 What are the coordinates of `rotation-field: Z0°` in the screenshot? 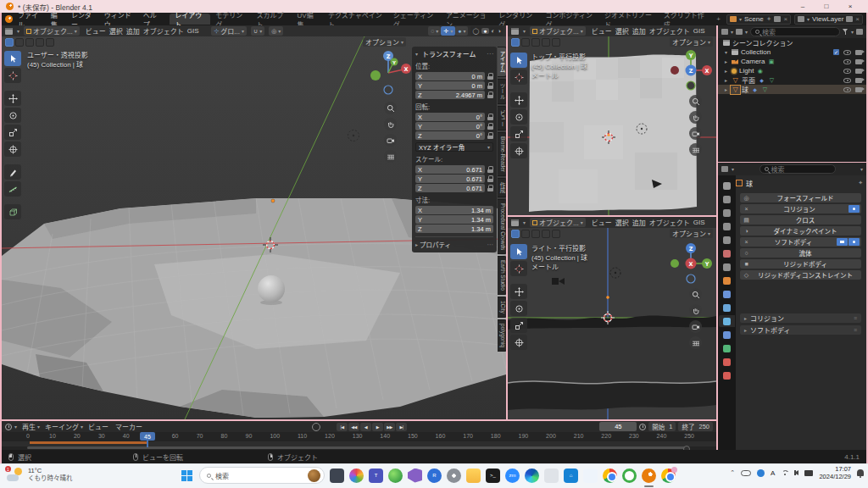 It's located at (450, 136).